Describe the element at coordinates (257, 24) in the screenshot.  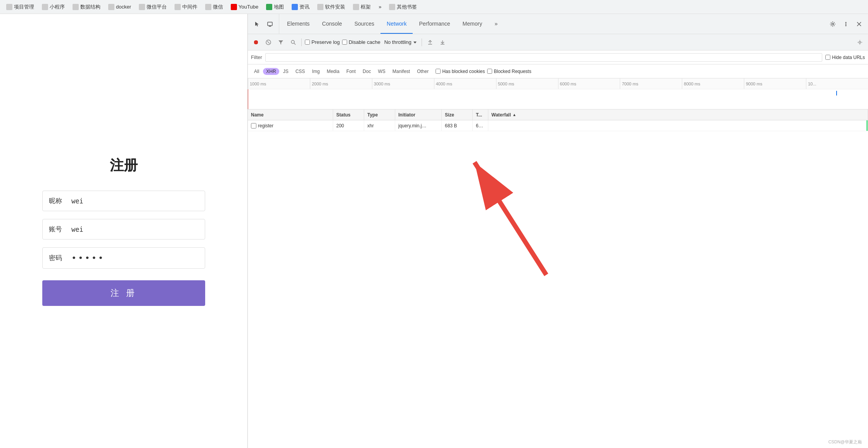
I see `cursor-tool-button` at that location.